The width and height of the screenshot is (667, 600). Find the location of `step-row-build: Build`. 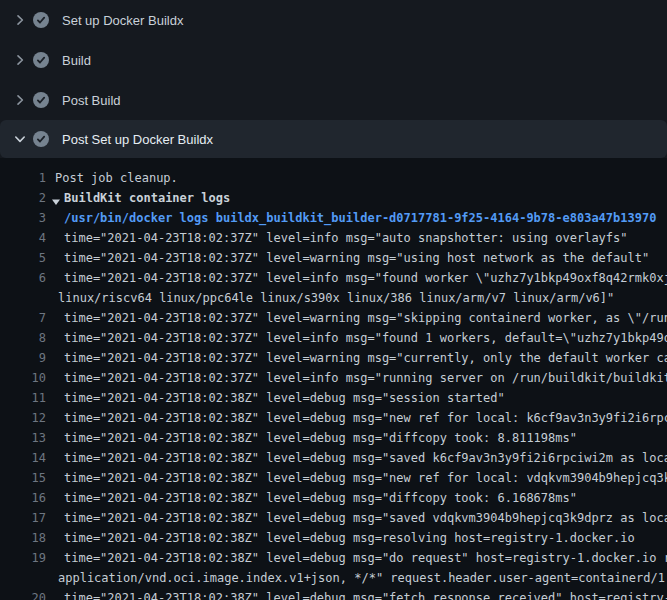

step-row-build: Build is located at coordinates (334, 60).